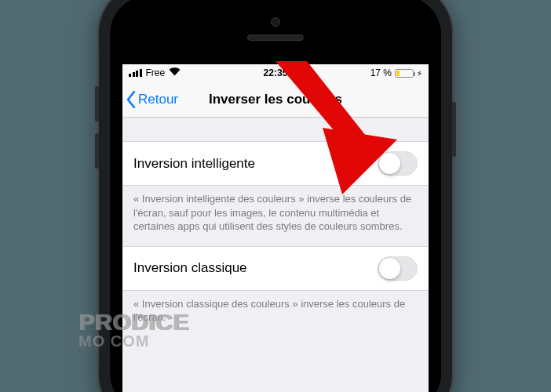 Image resolution: width=551 pixels, height=392 pixels. What do you see at coordinates (97, 151) in the screenshot?
I see `volume-down-button` at bounding box center [97, 151].